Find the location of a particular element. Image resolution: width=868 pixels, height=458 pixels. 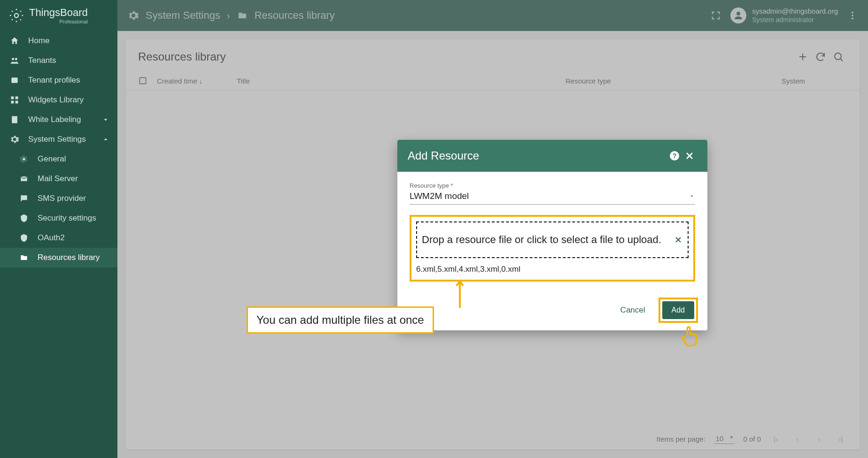

pointer-hand-icon is located at coordinates (690, 337).